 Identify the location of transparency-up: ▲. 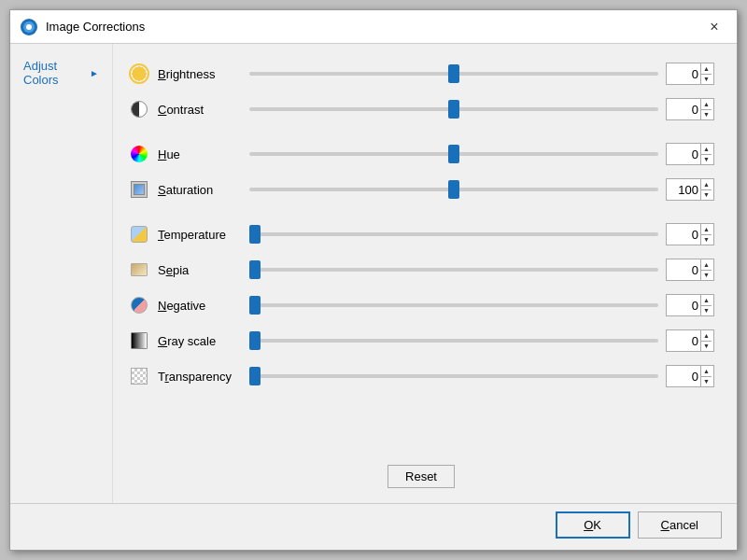
(706, 371).